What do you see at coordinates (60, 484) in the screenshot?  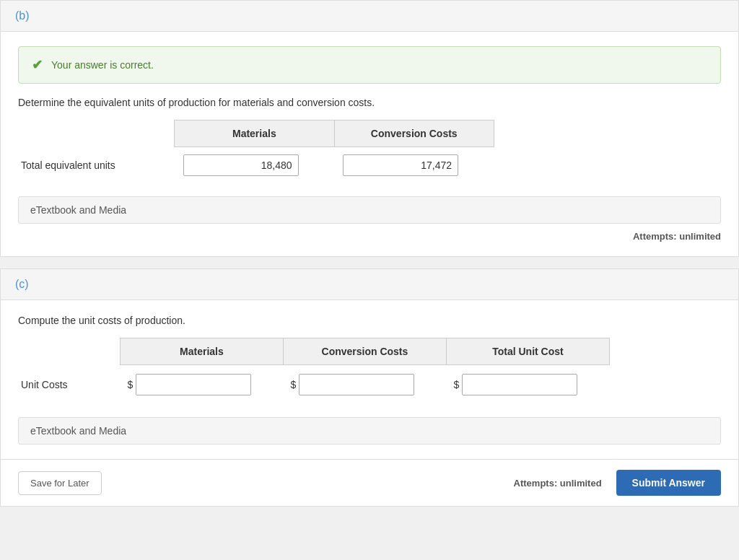 I see `save-later-button: Save for Later` at bounding box center [60, 484].